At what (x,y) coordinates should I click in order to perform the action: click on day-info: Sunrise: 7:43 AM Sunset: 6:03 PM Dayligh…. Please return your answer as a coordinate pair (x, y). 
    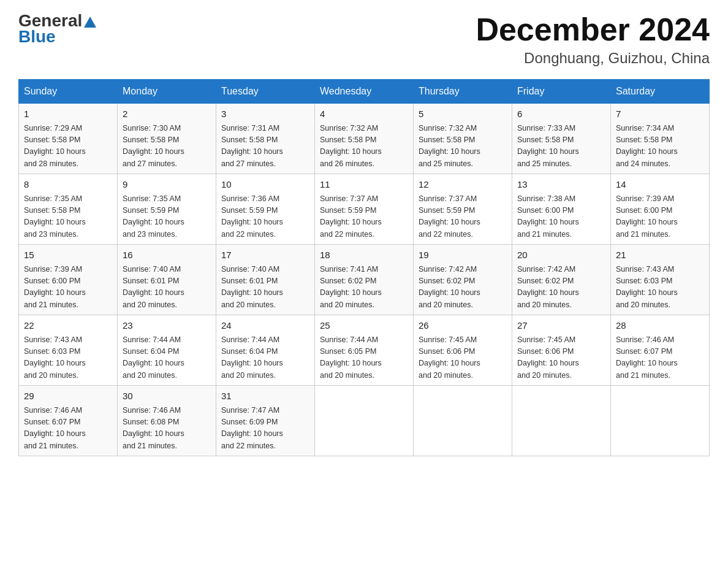
    Looking at the image, I should click on (660, 288).